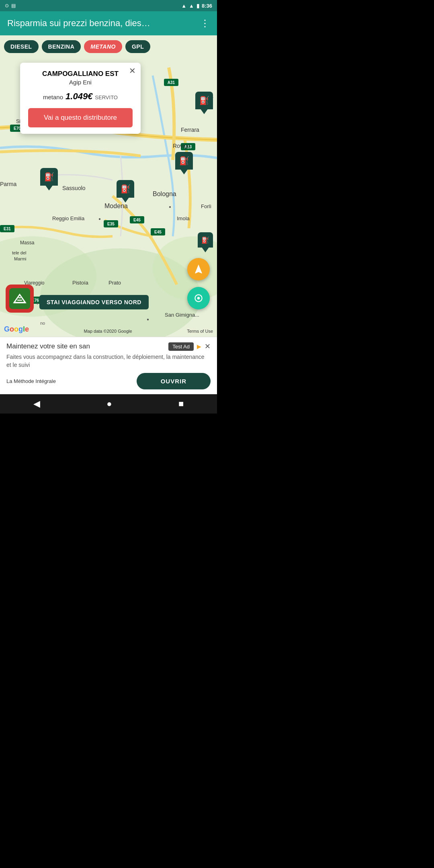 The image size is (434, 868). I want to click on svg-text: Modena, so click(116, 206).